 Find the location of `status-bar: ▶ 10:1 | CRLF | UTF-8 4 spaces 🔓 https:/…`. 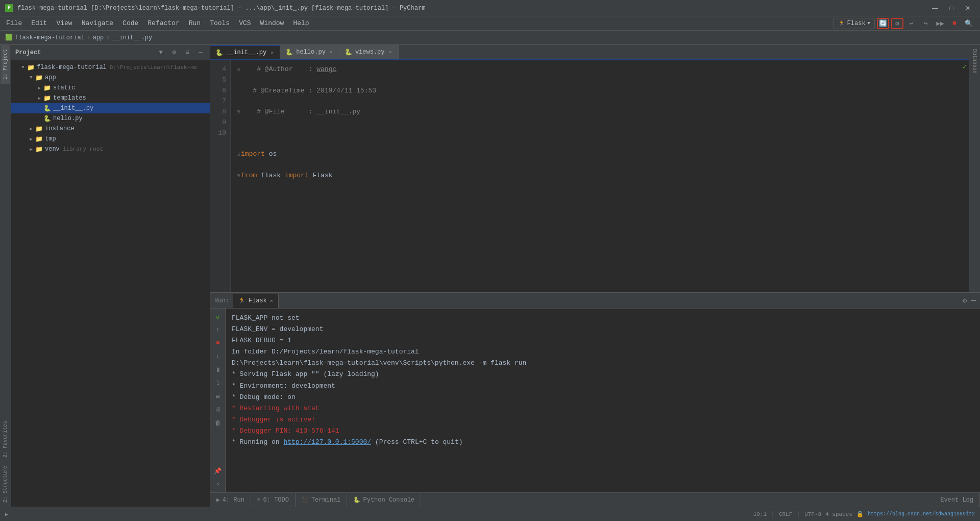

status-bar: ▶ 10:1 | CRLF | UTF-8 4 spaces 🔓 https:/… is located at coordinates (490, 514).